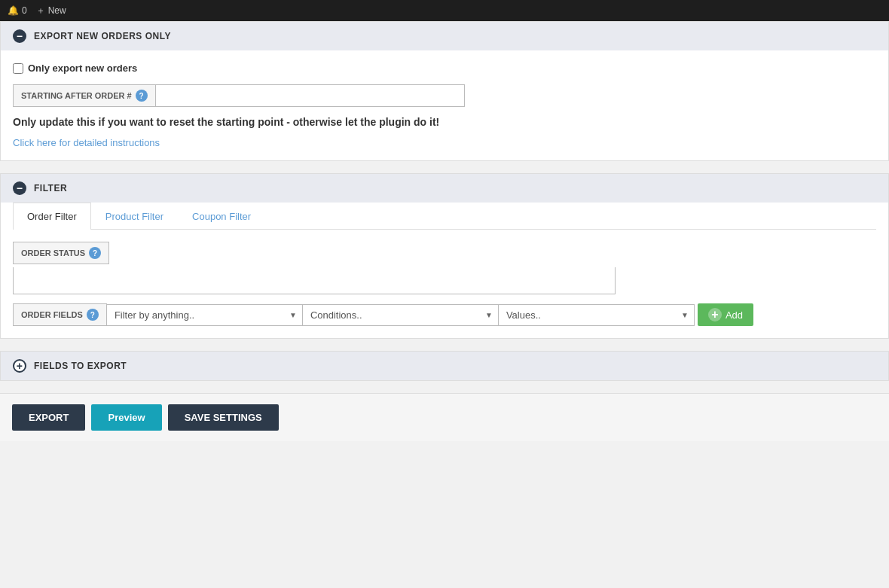 The image size is (889, 588). What do you see at coordinates (205, 315) in the screenshot?
I see `filter-by-wrapper: Filter by anything.. Order ID Order Stat…` at bounding box center [205, 315].